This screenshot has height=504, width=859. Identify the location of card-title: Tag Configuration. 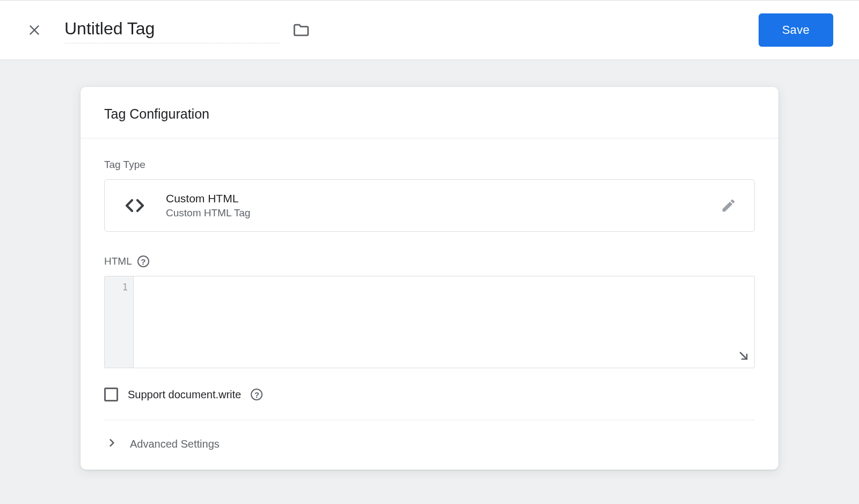
(430, 113).